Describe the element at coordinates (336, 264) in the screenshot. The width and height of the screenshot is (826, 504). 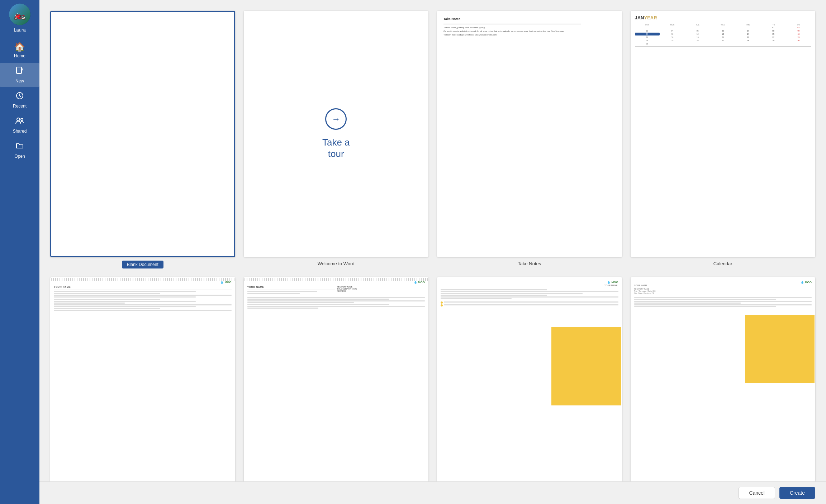
I see `template-label-tour: Welcome to Word` at that location.